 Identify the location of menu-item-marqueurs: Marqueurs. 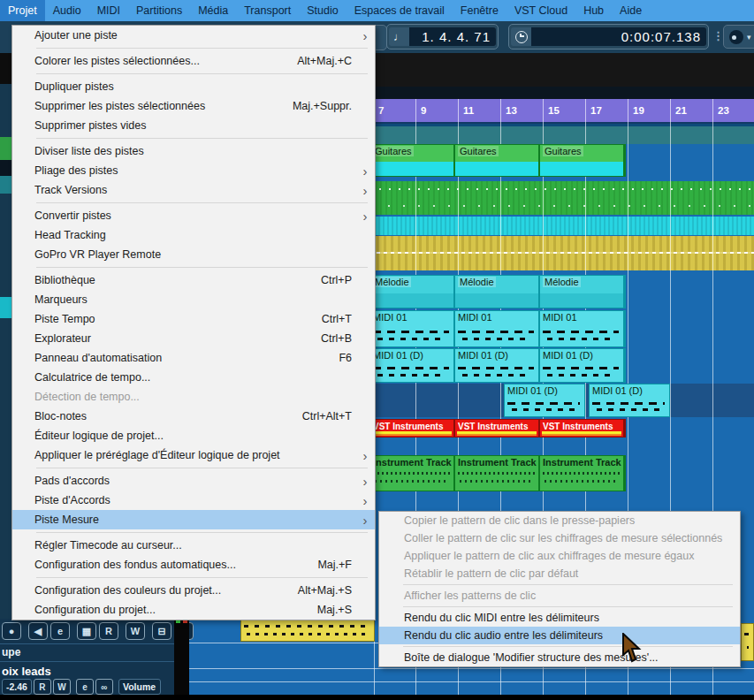
(194, 300).